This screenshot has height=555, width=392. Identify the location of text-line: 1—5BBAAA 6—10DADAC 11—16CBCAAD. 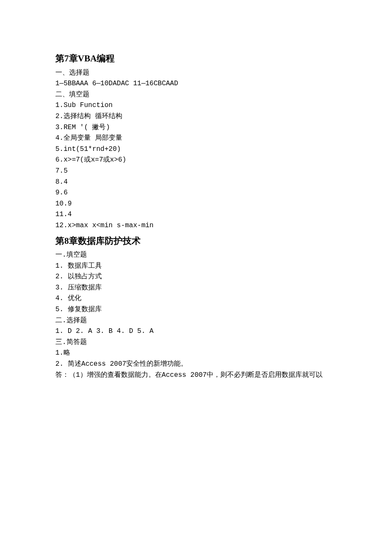
(196, 84).